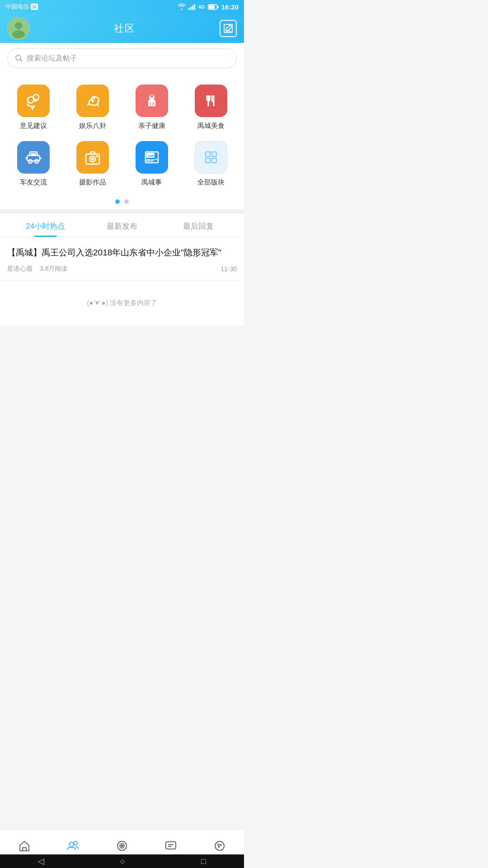  Describe the element at coordinates (34, 7) in the screenshot. I see `carrier-icon` at that location.